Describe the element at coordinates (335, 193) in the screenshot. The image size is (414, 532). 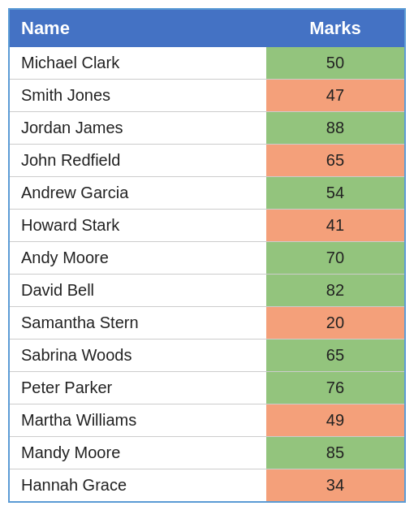
I see `student-marks: 54` at that location.